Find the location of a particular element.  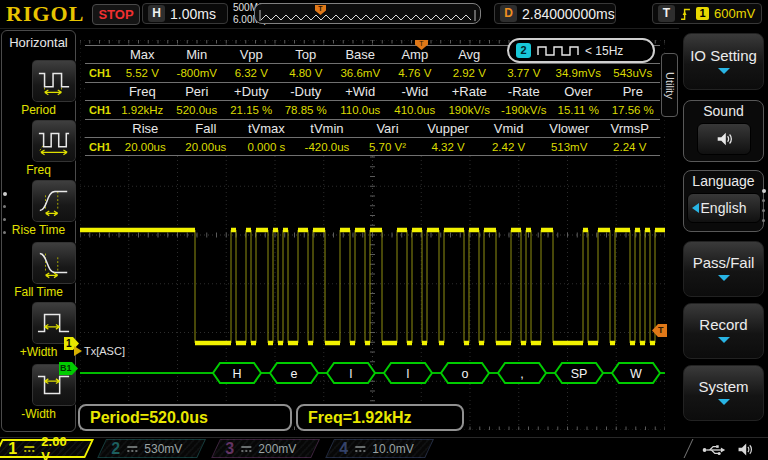

channel-scale: 10.0mV is located at coordinates (392, 449).